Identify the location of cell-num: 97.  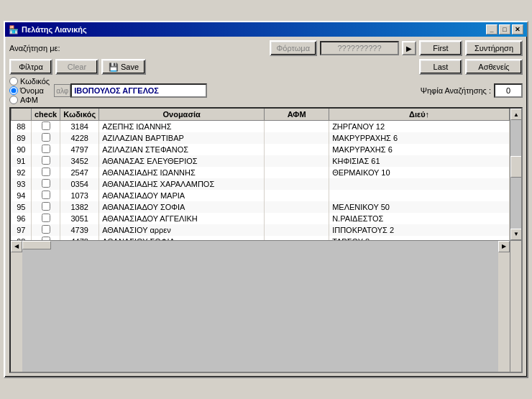
(22, 230).